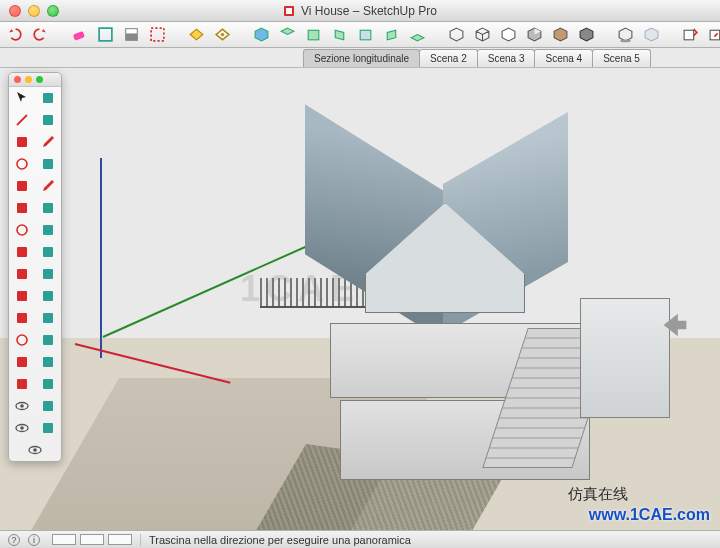  What do you see at coordinates (48, 318) in the screenshot?
I see `3dtext-icon` at bounding box center [48, 318].